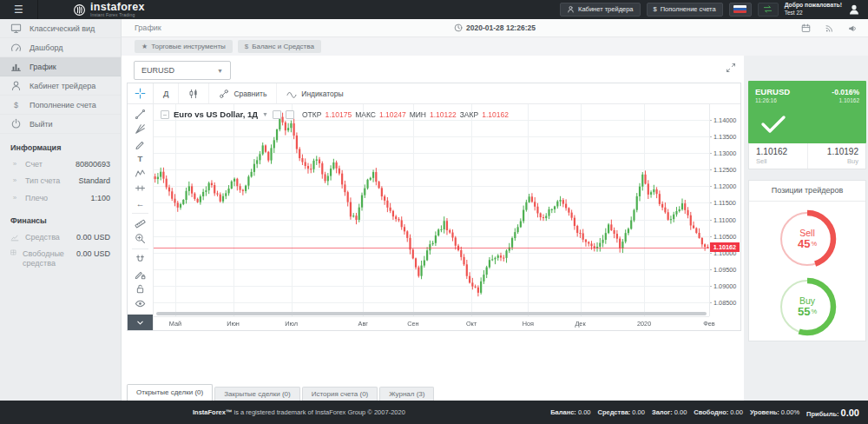 The height and width of the screenshot is (424, 868). I want to click on crosshair-tool, so click(141, 94).